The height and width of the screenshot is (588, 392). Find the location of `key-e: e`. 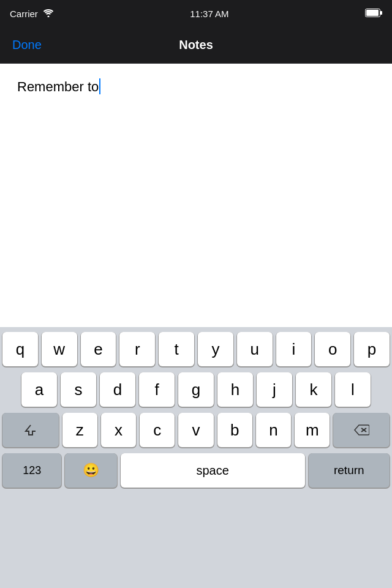

key-e: e is located at coordinates (99, 349).